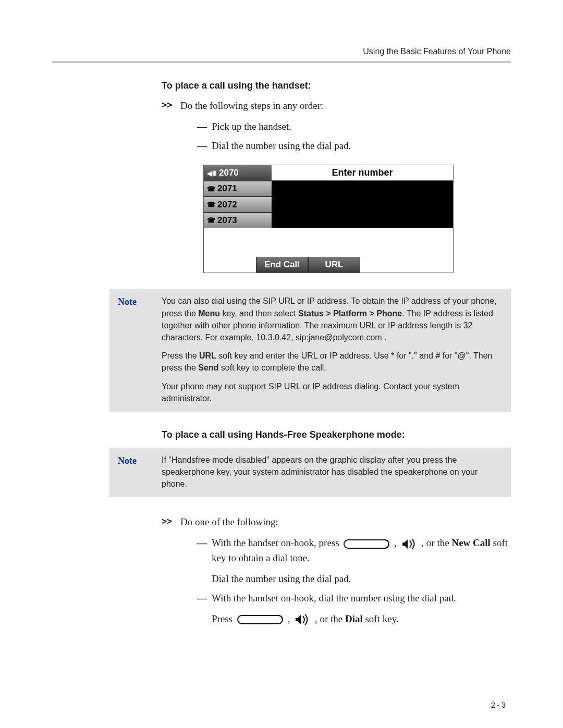  Describe the element at coordinates (180, 355) in the screenshot. I see `text: Press the` at that location.